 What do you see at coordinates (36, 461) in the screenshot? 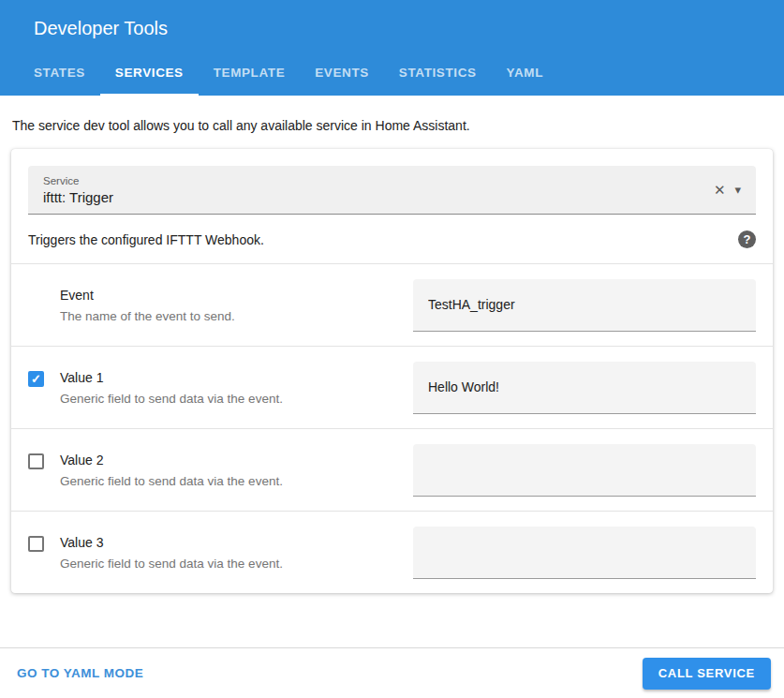
I see `value2-checkbox: ✓` at bounding box center [36, 461].